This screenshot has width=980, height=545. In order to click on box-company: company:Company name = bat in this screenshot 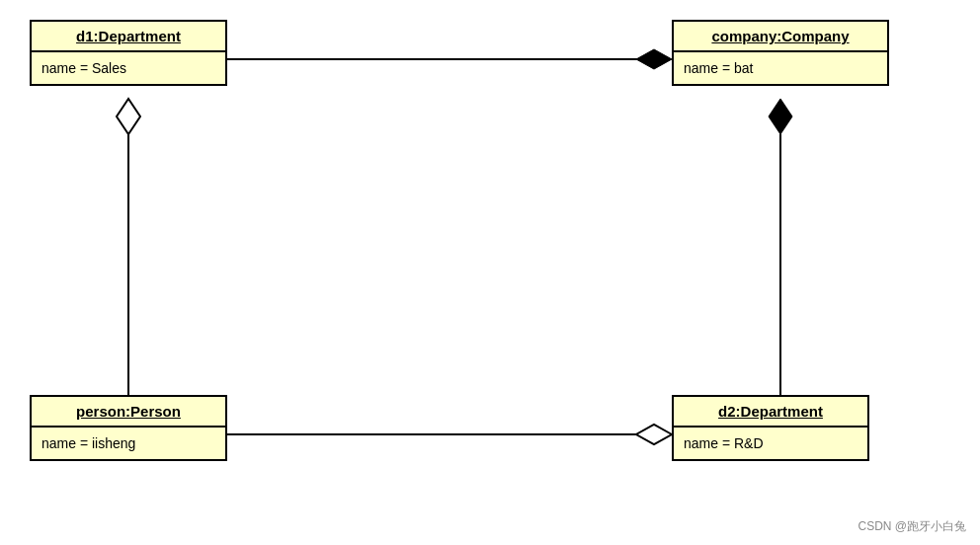, I will do `click(780, 53)`.